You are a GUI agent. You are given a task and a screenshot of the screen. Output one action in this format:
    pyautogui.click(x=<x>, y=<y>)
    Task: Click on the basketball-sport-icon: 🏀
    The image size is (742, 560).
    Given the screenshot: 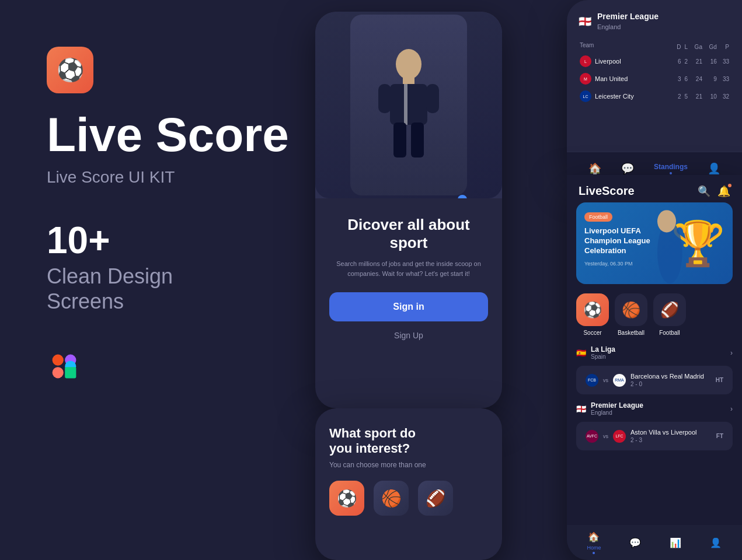 What is the action you would take?
    pyautogui.click(x=391, y=498)
    